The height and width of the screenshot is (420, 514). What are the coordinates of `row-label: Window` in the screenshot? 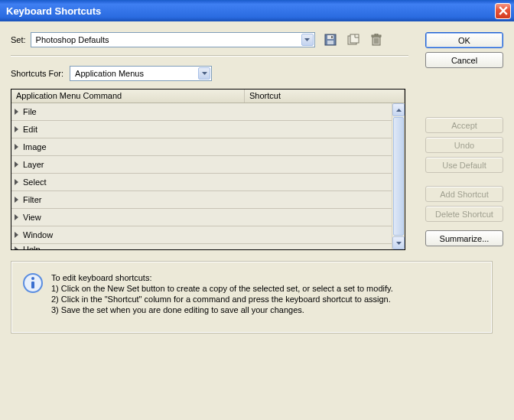 It's located at (38, 235).